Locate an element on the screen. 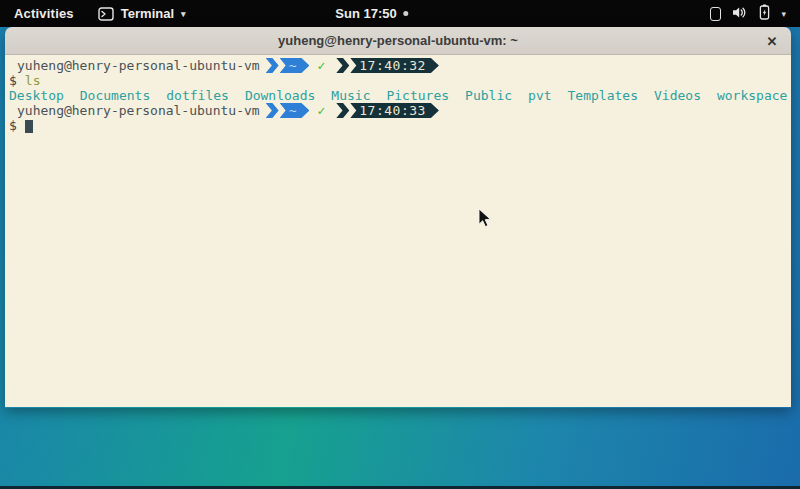 The width and height of the screenshot is (800, 489). typed-command: ls is located at coordinates (33, 80).